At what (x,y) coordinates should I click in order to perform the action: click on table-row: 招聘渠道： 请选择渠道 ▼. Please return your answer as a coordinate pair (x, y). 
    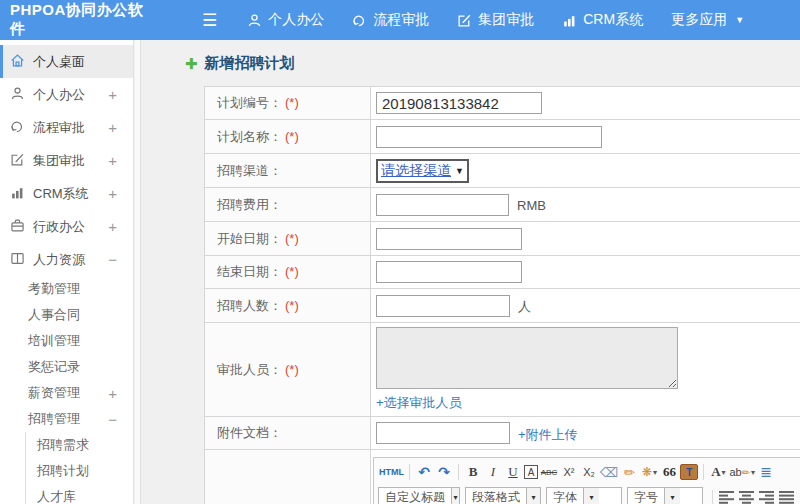
    Looking at the image, I should click on (502, 171).